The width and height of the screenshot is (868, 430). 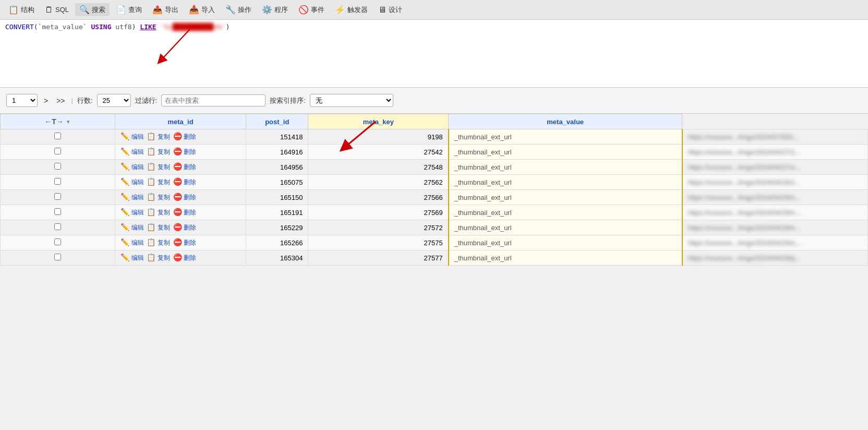 I want to click on cell-post-id: 27542, so click(x=379, y=152).